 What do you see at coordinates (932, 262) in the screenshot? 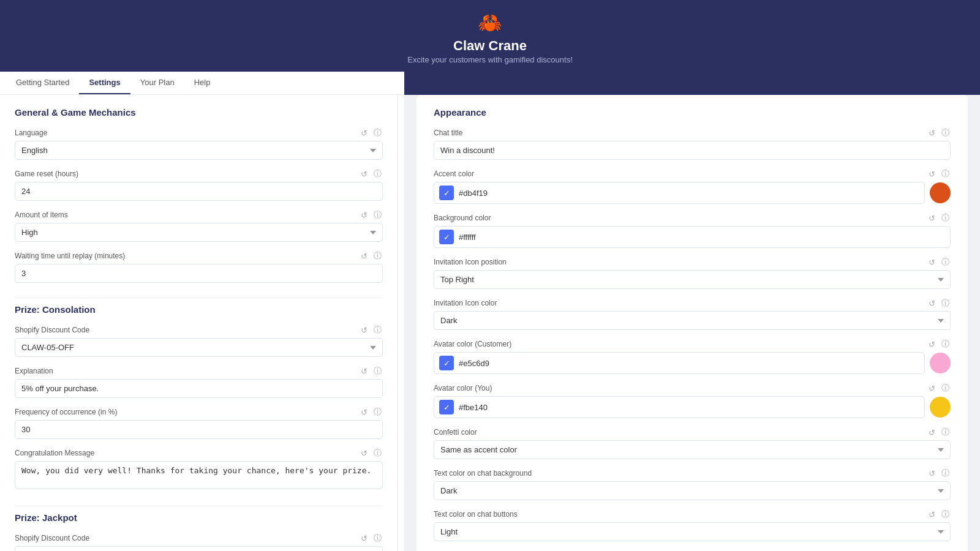
I see `invitation-position-reset-icon: ↺` at bounding box center [932, 262].